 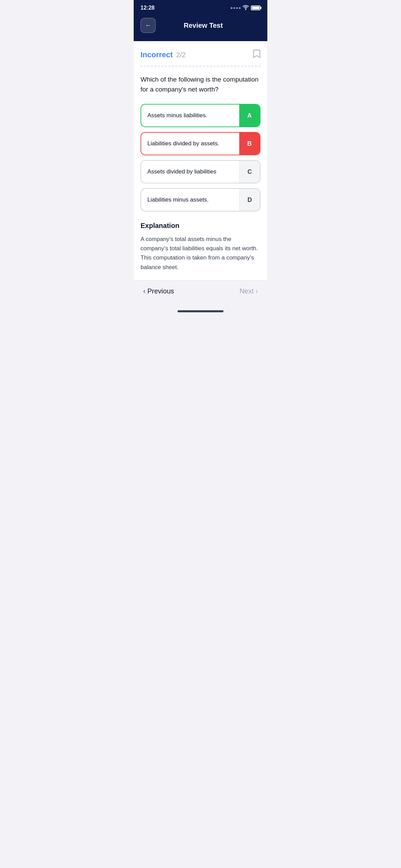 What do you see at coordinates (200, 312) in the screenshot?
I see `home-indicator-wrap` at bounding box center [200, 312].